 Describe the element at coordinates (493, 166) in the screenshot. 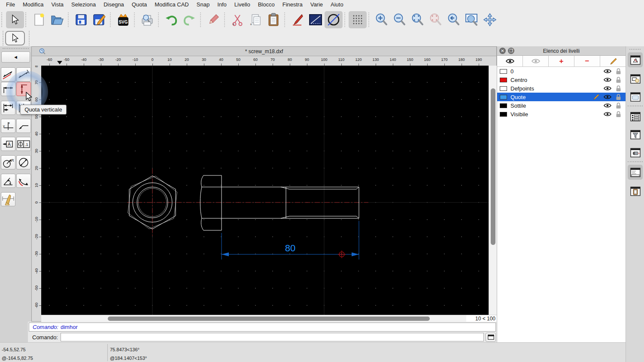

I see `vertical-scrollbar-thumb` at that location.